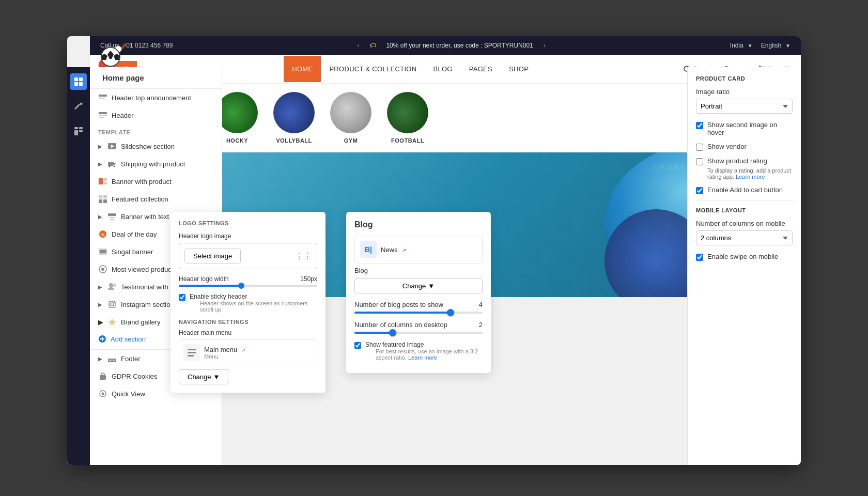 This screenshot has width=868, height=496. Describe the element at coordinates (112, 216) in the screenshot. I see `banner-text-icon` at that location.